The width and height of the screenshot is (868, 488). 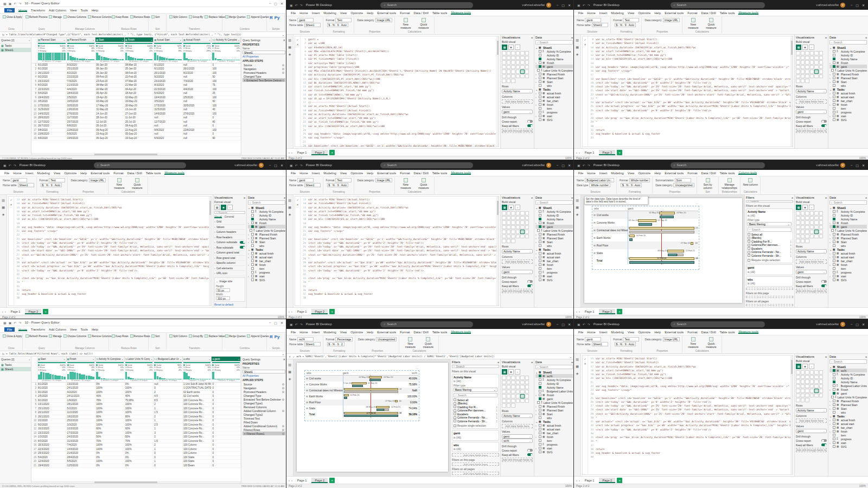 I want to click on data-view-icon: ▦, so click(x=577, y=366).